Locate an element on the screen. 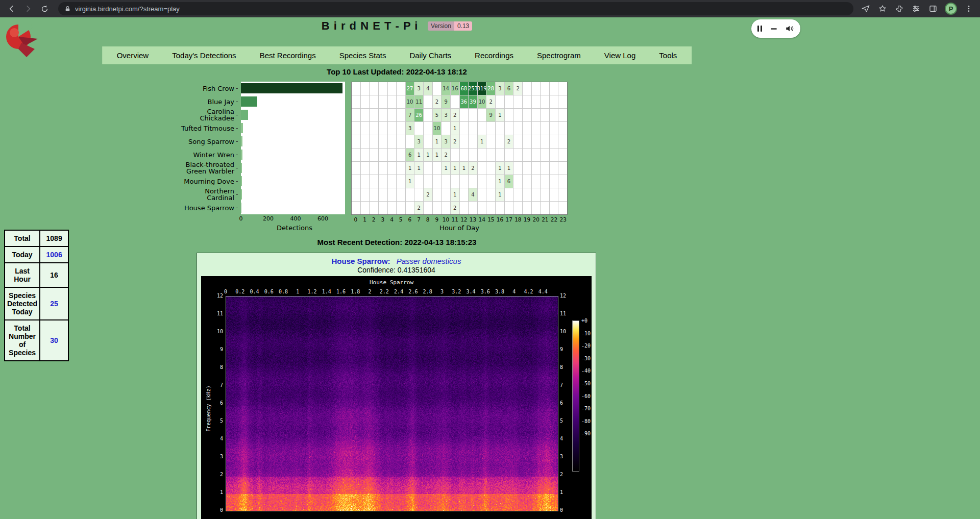 The height and width of the screenshot is (519, 980). time-tick: 2.8 is located at coordinates (428, 292).